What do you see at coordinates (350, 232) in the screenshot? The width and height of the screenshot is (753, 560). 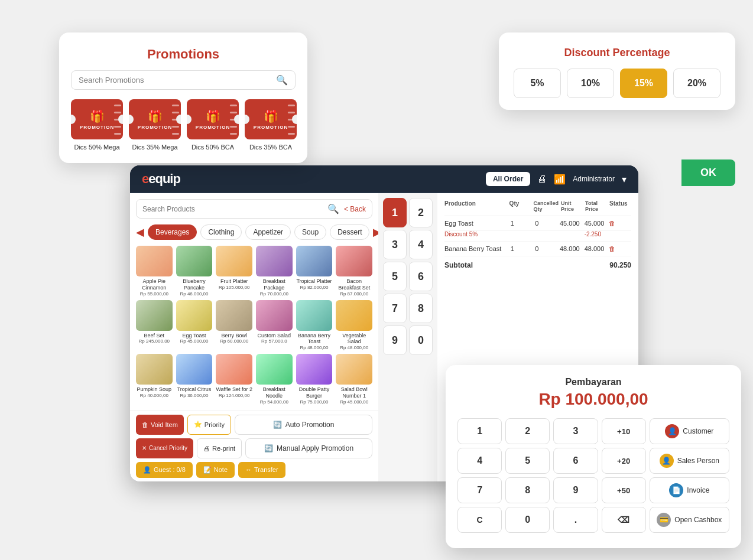 I see `cat-tab-dessert: Dessert` at bounding box center [350, 232].